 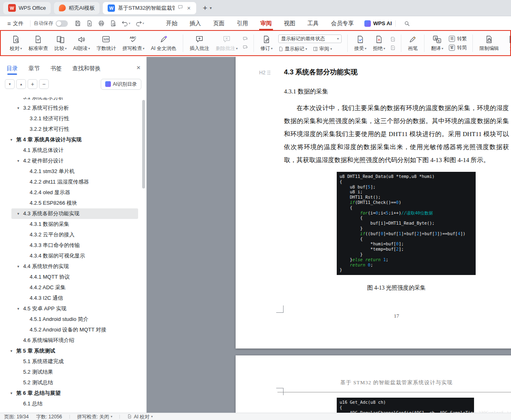 What do you see at coordinates (75, 214) in the screenshot?
I see `toc-item: ▼4.3 系统各部分功能实现` at bounding box center [75, 214].